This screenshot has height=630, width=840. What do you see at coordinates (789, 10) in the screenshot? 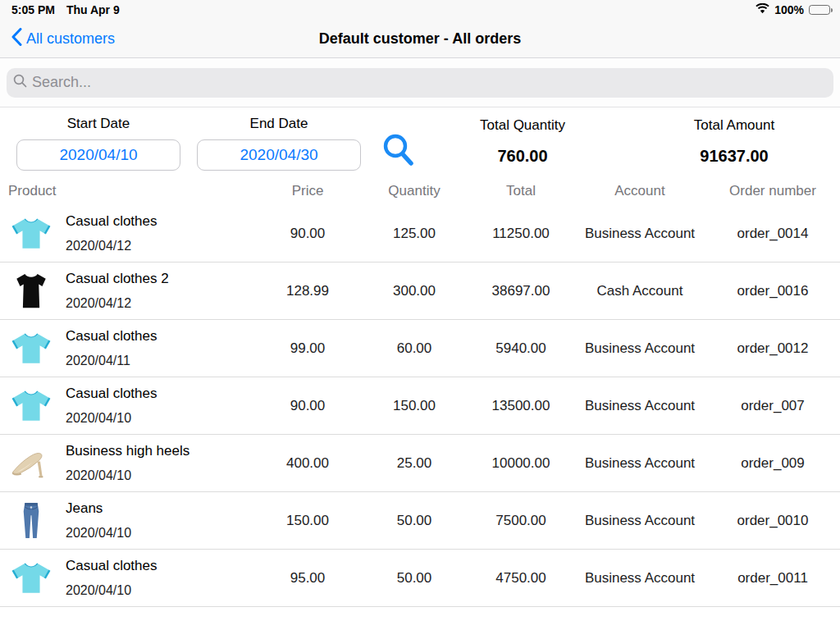
I see `battery-percent: 100%` at bounding box center [789, 10].